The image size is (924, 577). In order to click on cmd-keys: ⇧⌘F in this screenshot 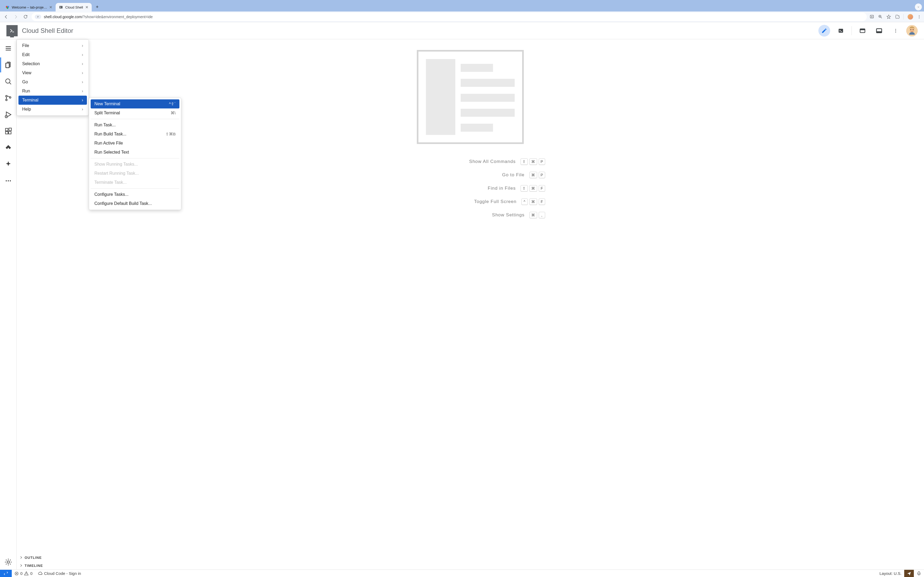, I will do `click(533, 189)`.